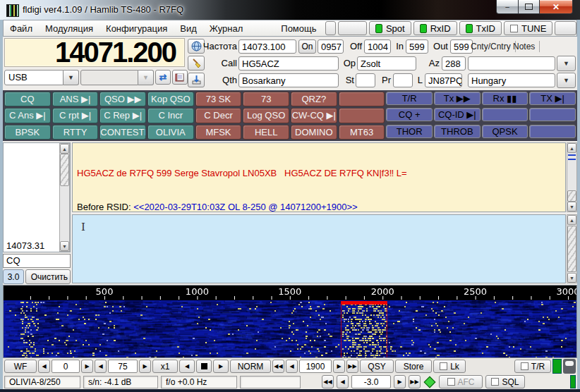  Describe the element at coordinates (65, 197) in the screenshot. I see `channel-list-scrollbar: ▲ ▼` at that location.